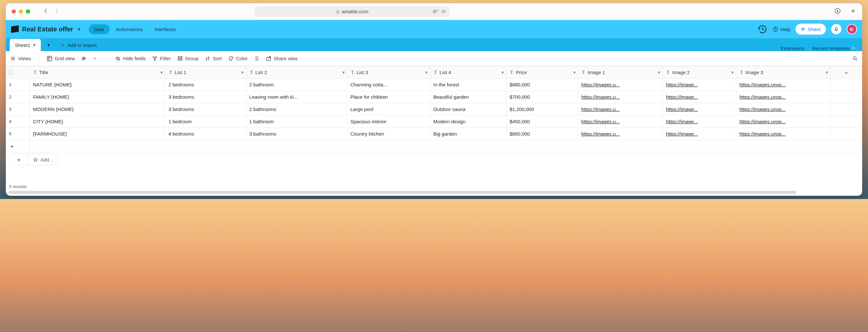  What do you see at coordinates (282, 59) in the screenshot?
I see `share-view-button: Share view` at bounding box center [282, 59].